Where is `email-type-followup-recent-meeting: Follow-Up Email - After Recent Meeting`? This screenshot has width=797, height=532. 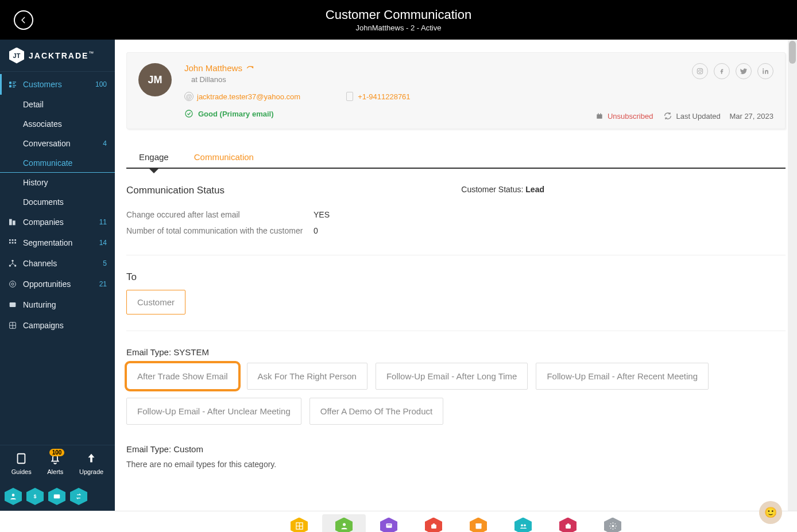
email-type-followup-recent-meeting: Follow-Up Email - After Recent Meeting is located at coordinates (622, 376).